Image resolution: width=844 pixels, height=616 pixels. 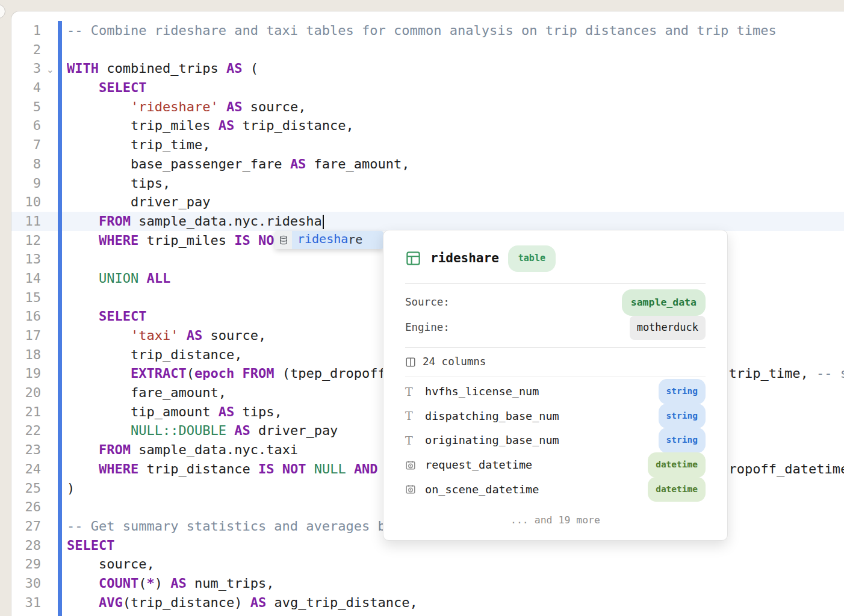 What do you see at coordinates (427, 614) in the screenshot?
I see `code-line: 32 AVG(trip_time) AS avg_trip_time,` at bounding box center [427, 614].